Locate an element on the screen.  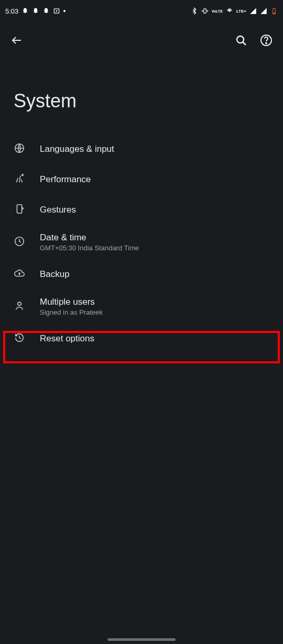
restore-icon is located at coordinates (19, 339).